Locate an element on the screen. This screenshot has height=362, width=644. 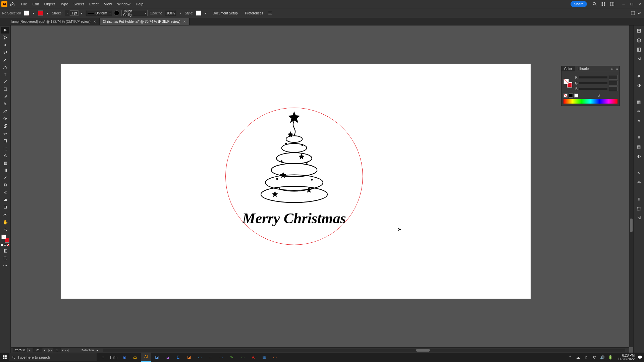
graphic-style-swatch is located at coordinates (199, 13).